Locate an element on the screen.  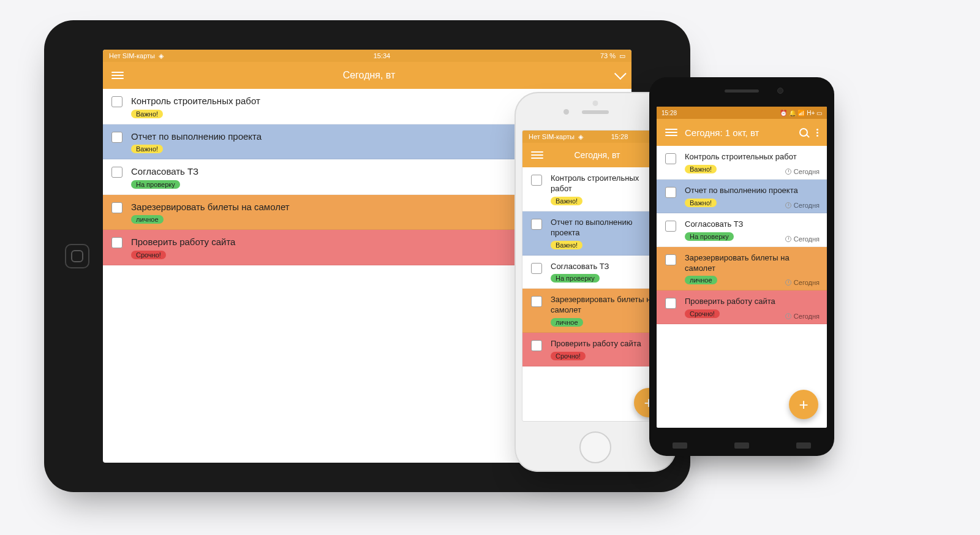
task-row: Согласовать ТЗНа проверку is located at coordinates (595, 272).